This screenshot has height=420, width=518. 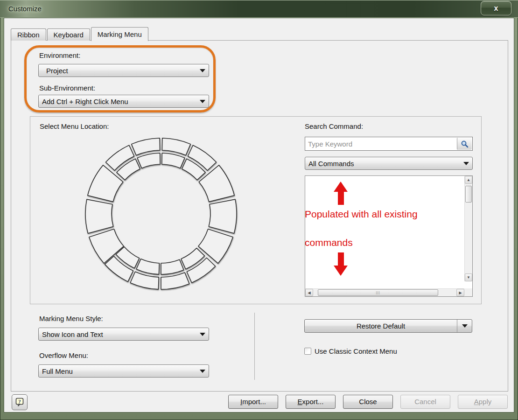 What do you see at coordinates (118, 371) in the screenshot?
I see `overflow-menu-value: Full Menu` at bounding box center [118, 371].